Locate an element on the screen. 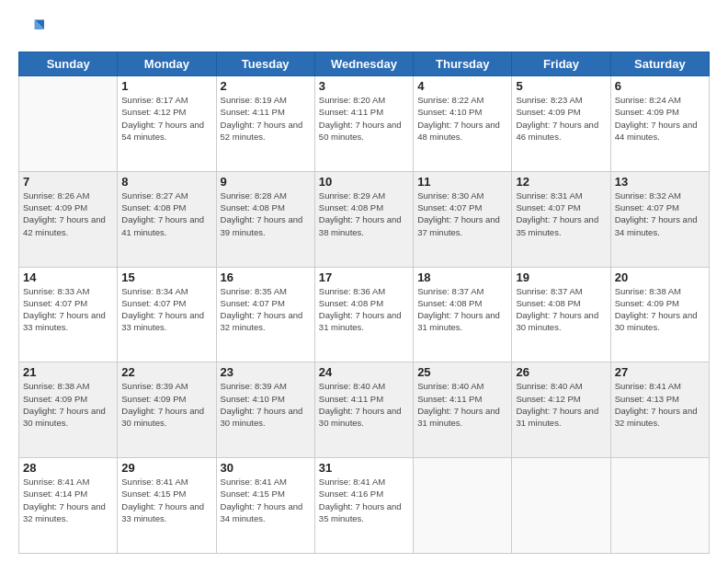 The image size is (728, 563). day-number: 17 is located at coordinates (364, 278).